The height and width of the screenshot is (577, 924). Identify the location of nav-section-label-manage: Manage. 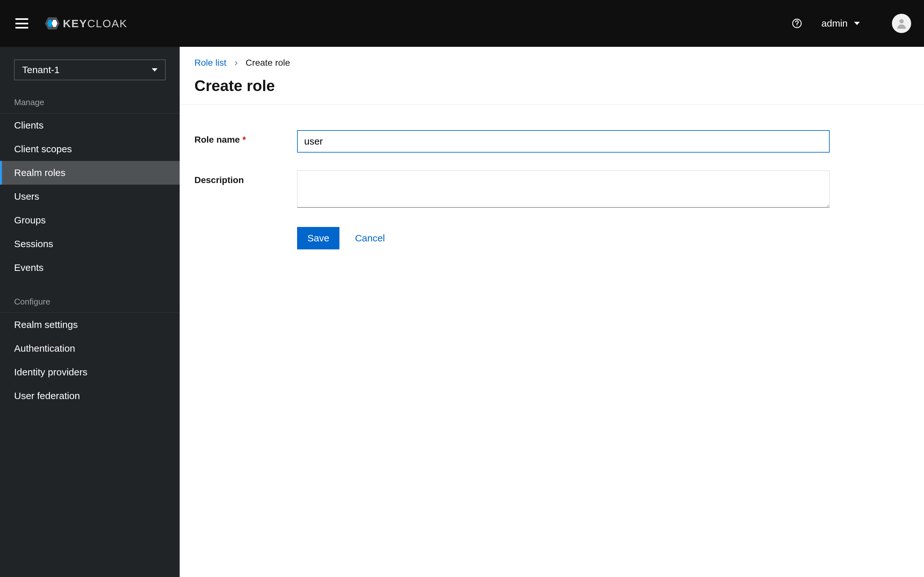
(90, 97).